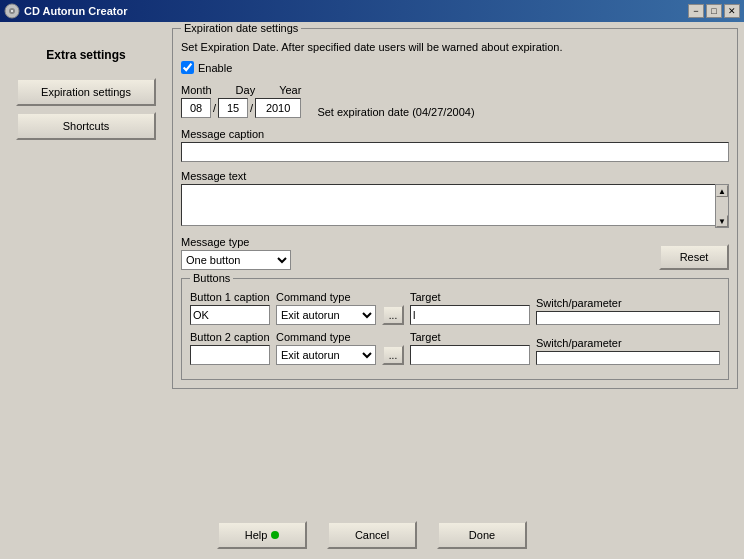 The height and width of the screenshot is (559, 744). I want to click on button2-switch-input, so click(628, 358).